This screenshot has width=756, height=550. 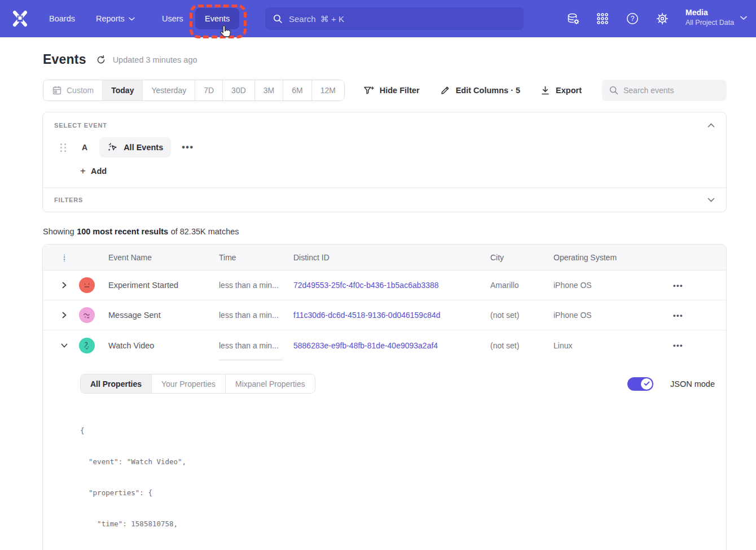 What do you see at coordinates (613, 257) in the screenshot?
I see `column-header-os: Operating System` at bounding box center [613, 257].